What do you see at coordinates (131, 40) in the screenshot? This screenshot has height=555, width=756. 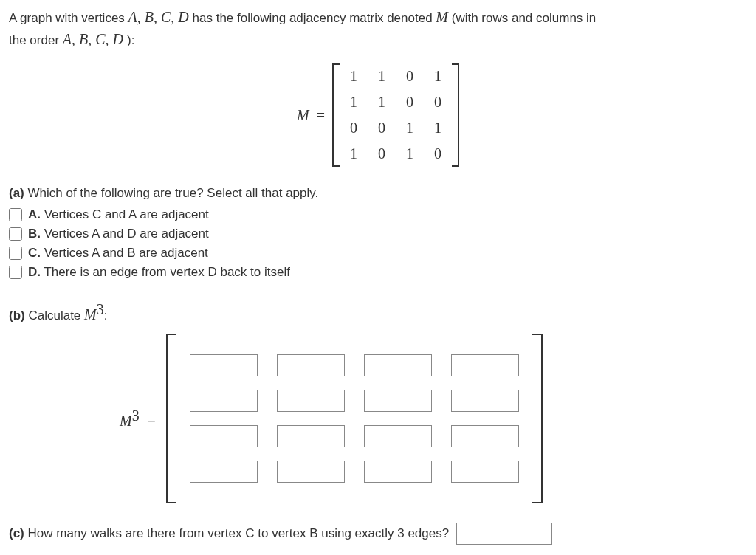 I see `intro-line2-post: ):` at bounding box center [131, 40].